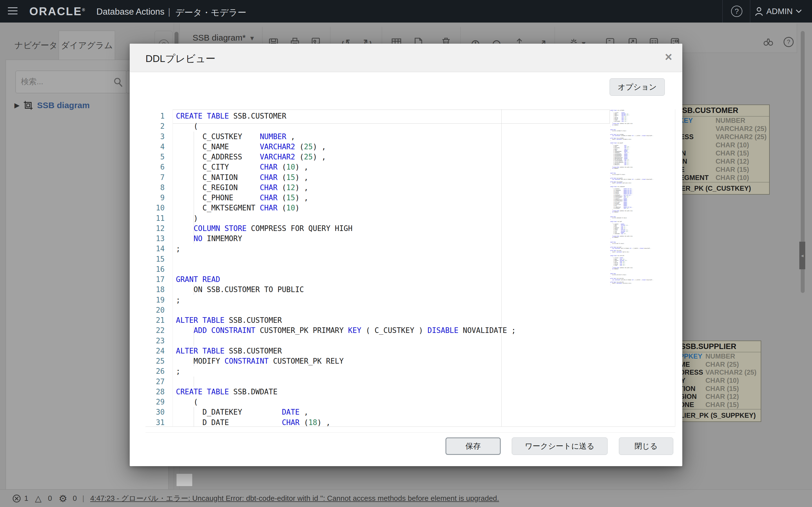 Image resolution: width=812 pixels, height=507 pixels. What do you see at coordinates (36, 46) in the screenshot?
I see `tab-navigator: ナビゲータ` at bounding box center [36, 46].